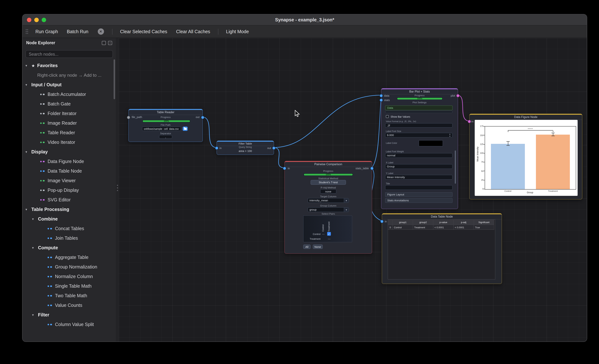  Describe the element at coordinates (69, 133) in the screenshot. I see `sidebar-item-table-reader: Table Reader` at that location.